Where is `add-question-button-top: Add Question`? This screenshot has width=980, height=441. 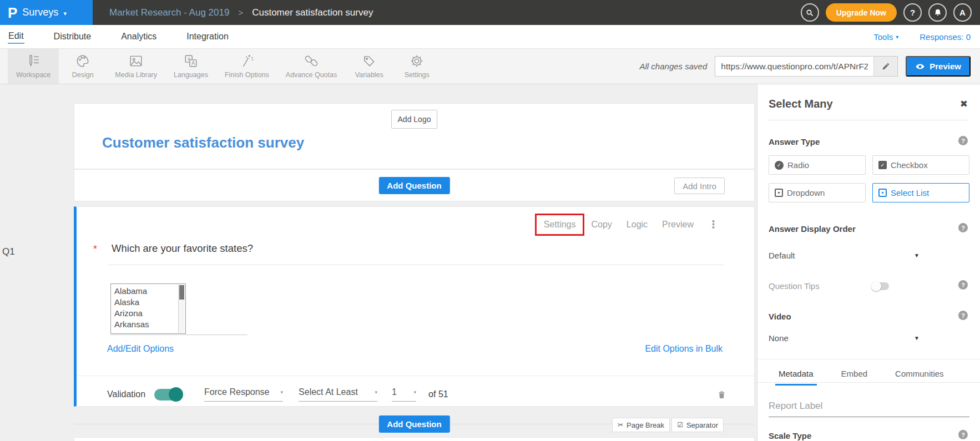
add-question-button-top: Add Question is located at coordinates (414, 185).